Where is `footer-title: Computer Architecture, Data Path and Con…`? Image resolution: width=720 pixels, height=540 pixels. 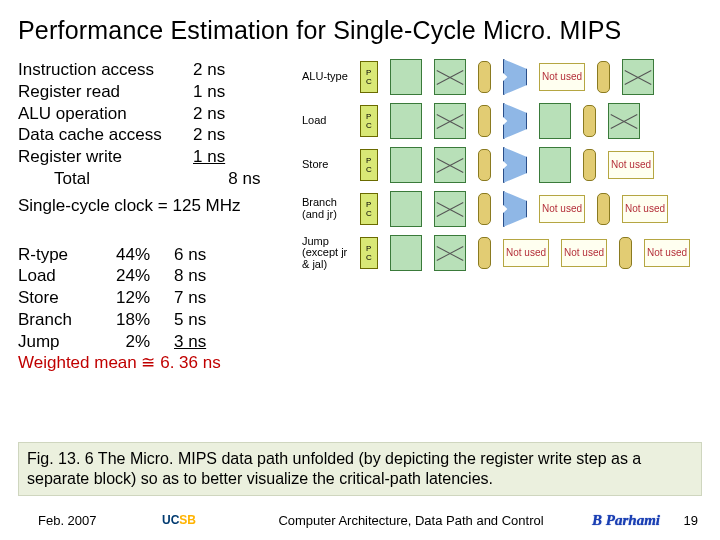 footer-title: Computer Architecture, Data Path and Con… is located at coordinates (401, 520).